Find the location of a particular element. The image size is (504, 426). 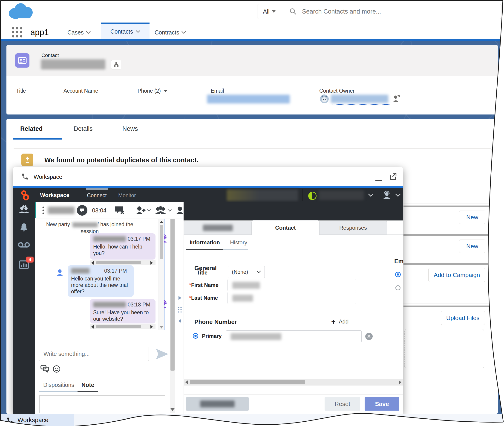

party-name-redacted is located at coordinates (85, 225).